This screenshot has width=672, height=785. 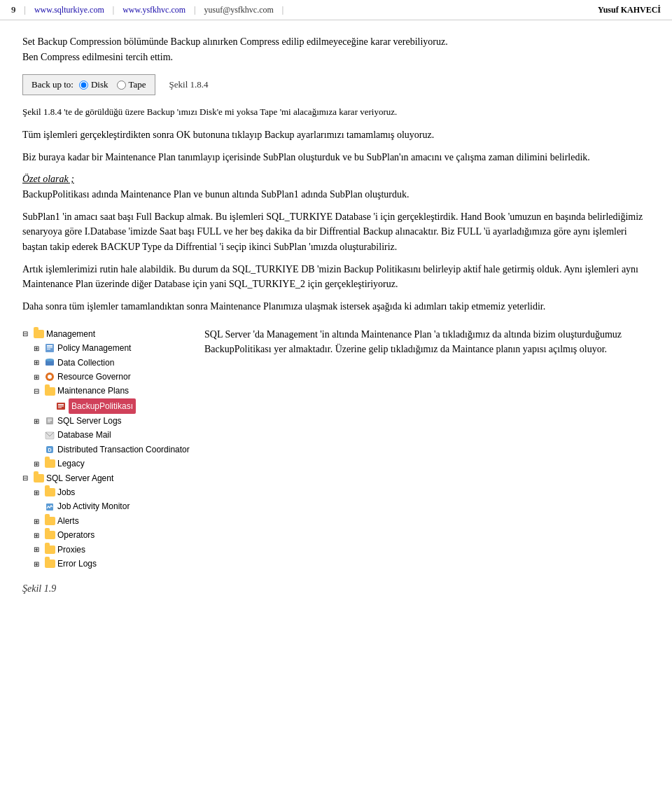 I want to click on tree-sql-server-logs: ⊞ SQL Server Logs, so click(x=106, y=421).